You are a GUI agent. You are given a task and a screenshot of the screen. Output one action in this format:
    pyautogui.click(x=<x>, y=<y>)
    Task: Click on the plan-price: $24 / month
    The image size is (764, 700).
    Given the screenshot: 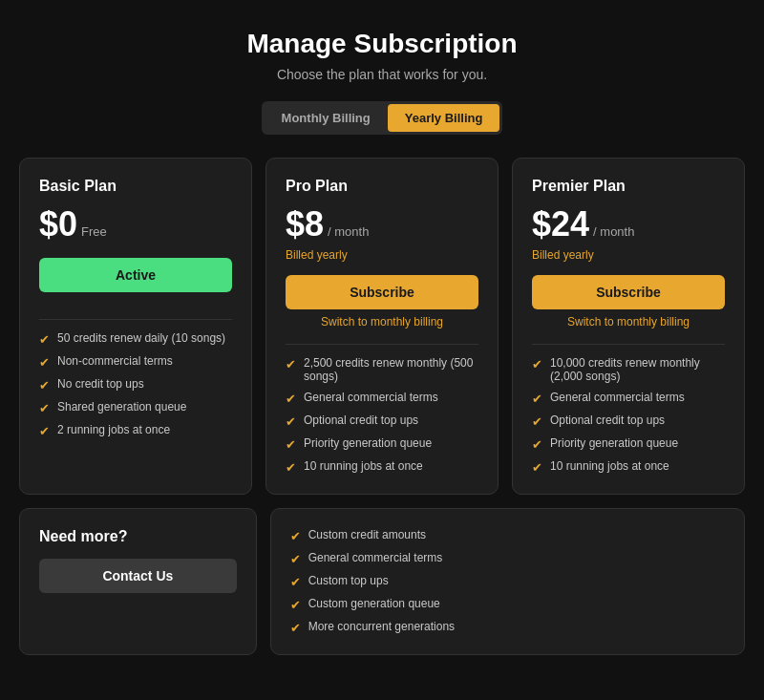 What is the action you would take?
    pyautogui.click(x=628, y=224)
    